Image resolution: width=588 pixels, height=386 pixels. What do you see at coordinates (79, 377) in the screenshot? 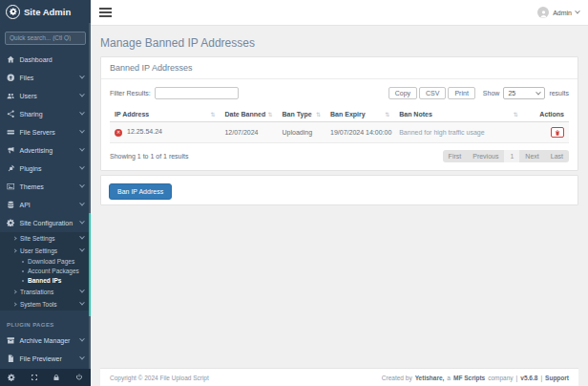
I see `power-icon` at bounding box center [79, 377].